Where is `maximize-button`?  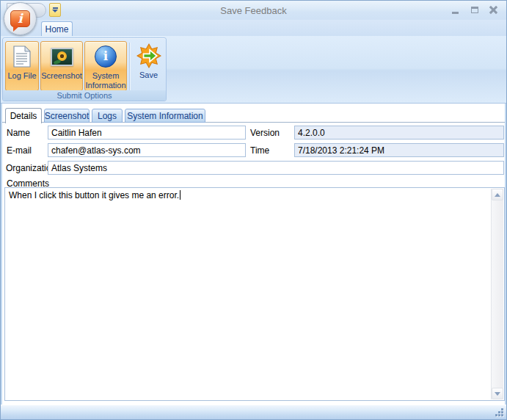 maximize-button is located at coordinates (474, 10).